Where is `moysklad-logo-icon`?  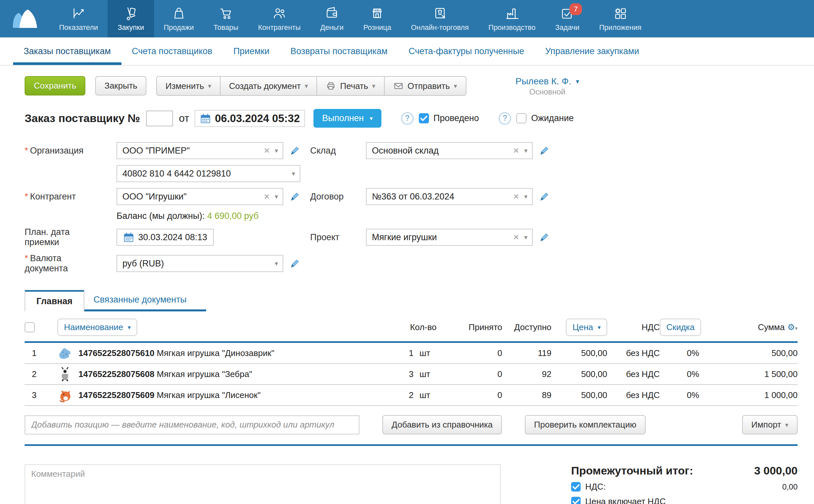 moysklad-logo-icon is located at coordinates (25, 19).